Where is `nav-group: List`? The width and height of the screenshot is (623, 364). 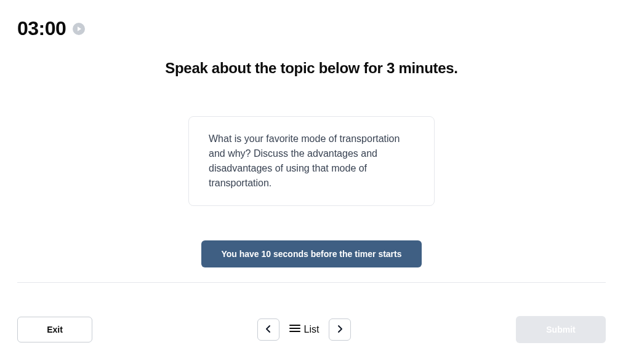
nav-group: List is located at coordinates (304, 330).